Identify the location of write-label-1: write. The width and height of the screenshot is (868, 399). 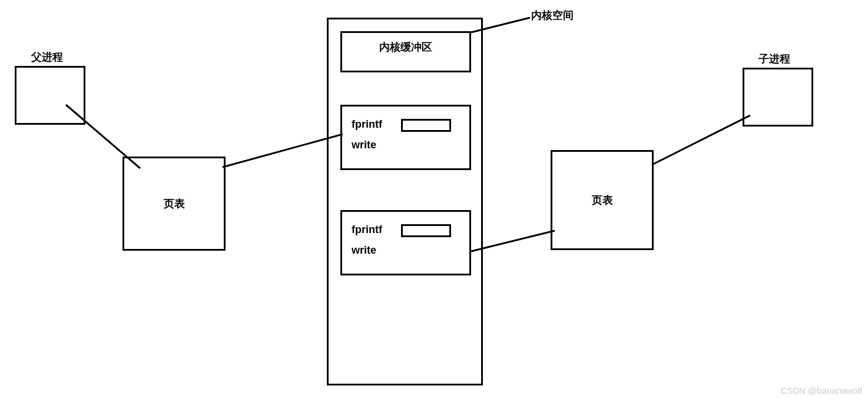
(364, 145).